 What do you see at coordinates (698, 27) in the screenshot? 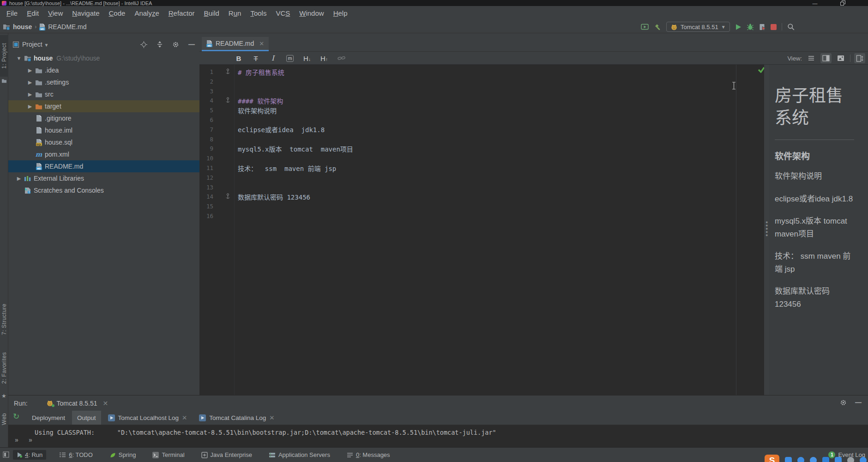
I see `run-configuration-selector: Tomcat 8.5.51▼` at bounding box center [698, 27].